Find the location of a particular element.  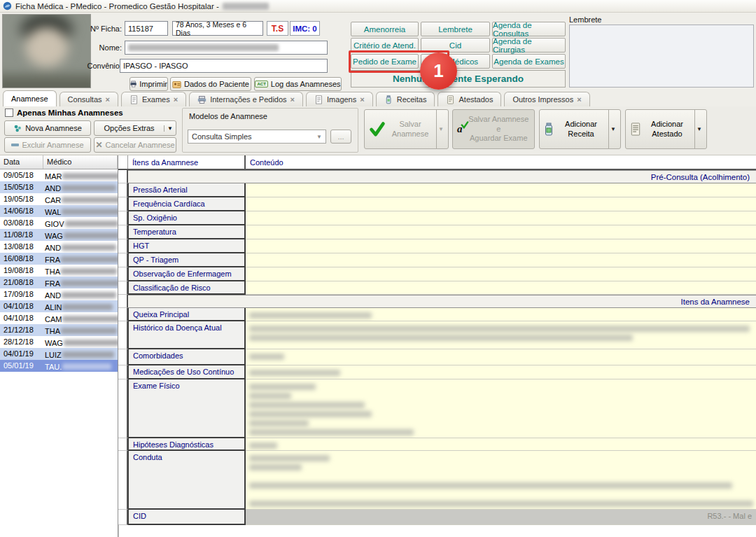

page-icon is located at coordinates (134, 99).